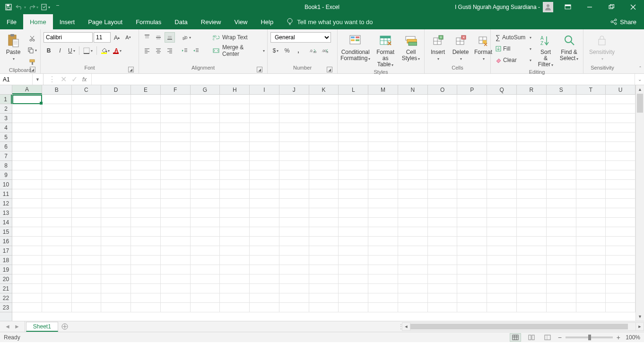 Image resolution: width=644 pixels, height=345 pixels. What do you see at coordinates (6, 166) in the screenshot?
I see `row-header: 8` at bounding box center [6, 166].